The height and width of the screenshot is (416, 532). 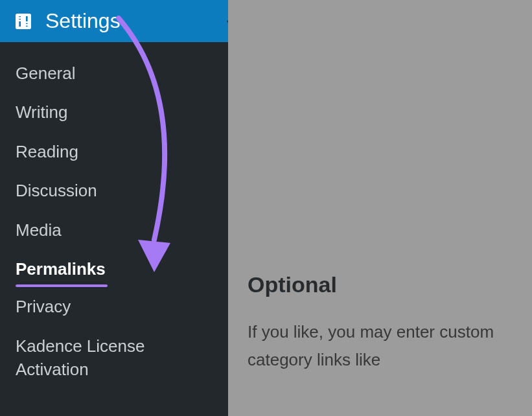 What do you see at coordinates (43, 306) in the screenshot?
I see `sidebar-item-label: Privacy` at bounding box center [43, 306].